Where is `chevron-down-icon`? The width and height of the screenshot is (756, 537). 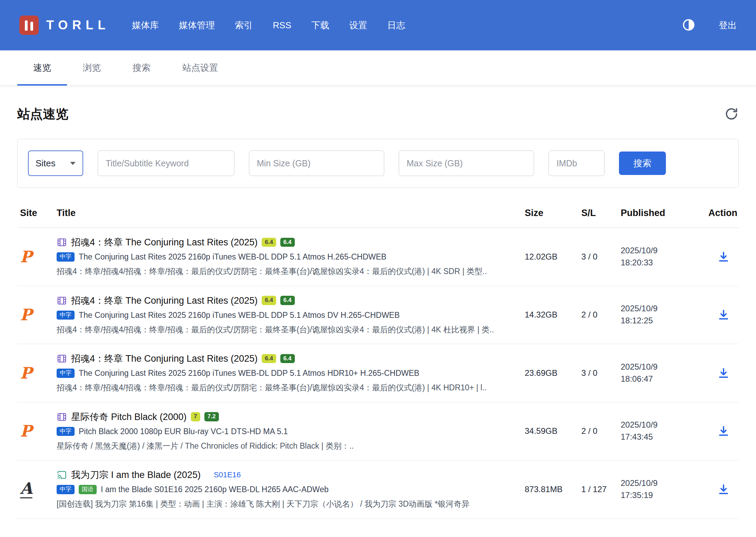
chevron-down-icon is located at coordinates (73, 164).